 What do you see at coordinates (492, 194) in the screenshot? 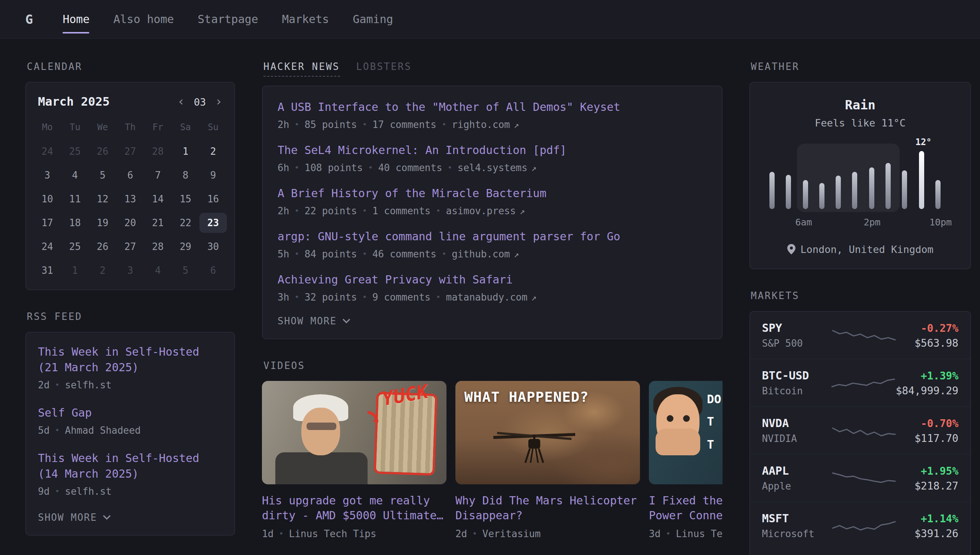
I see `news-item-title: A Brief History of the Miracle Bacterium` at bounding box center [492, 194].